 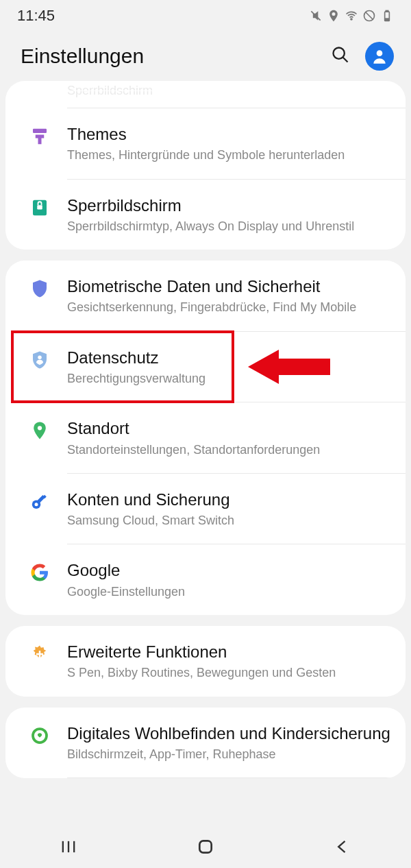 What do you see at coordinates (40, 289) in the screenshot?
I see `shield-icon` at bounding box center [40, 289].